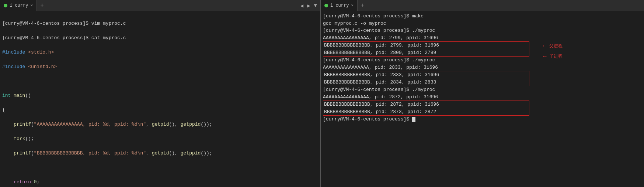 Image resolution: width=644 pixels, height=187 pixels. What do you see at coordinates (414, 119) in the screenshot?
I see `right-cursor` at bounding box center [414, 119].